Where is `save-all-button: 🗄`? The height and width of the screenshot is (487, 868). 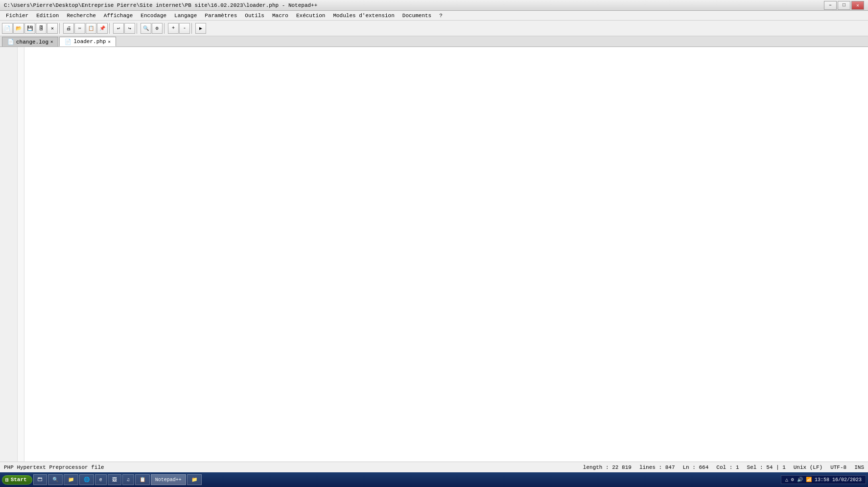 save-all-button: 🗄 is located at coordinates (41, 28).